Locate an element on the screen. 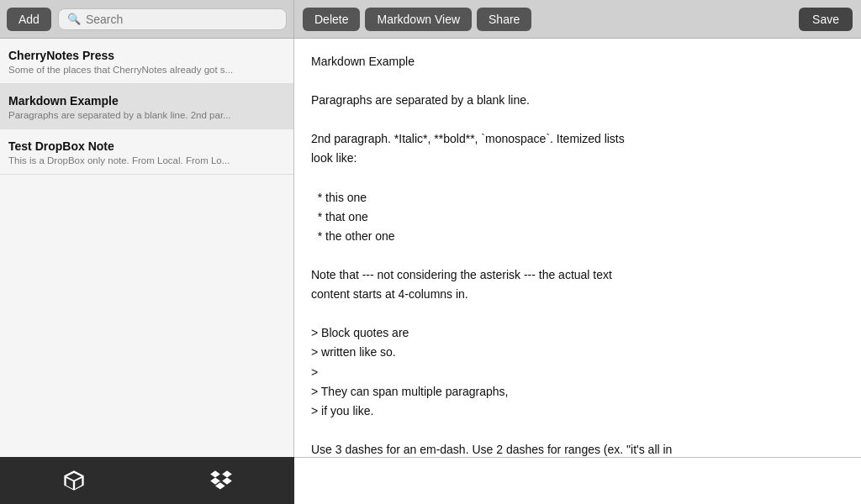 Image resolution: width=861 pixels, height=504 pixels. save-button: Save is located at coordinates (826, 19).